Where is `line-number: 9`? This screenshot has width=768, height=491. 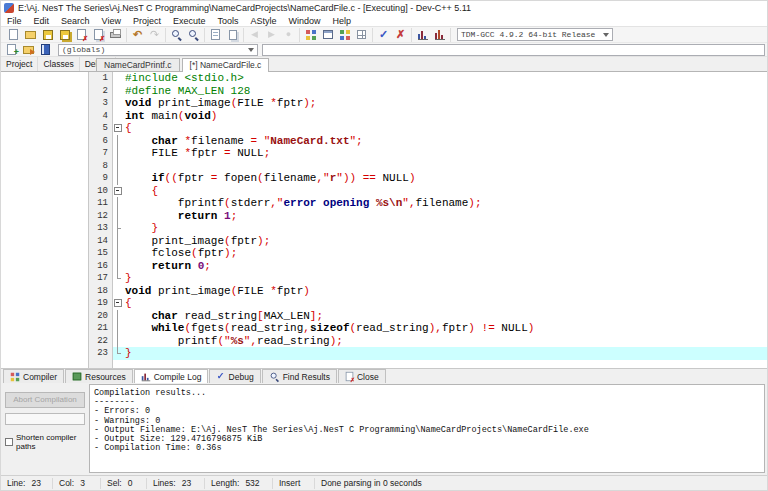 line-number: 9 is located at coordinates (101, 178).